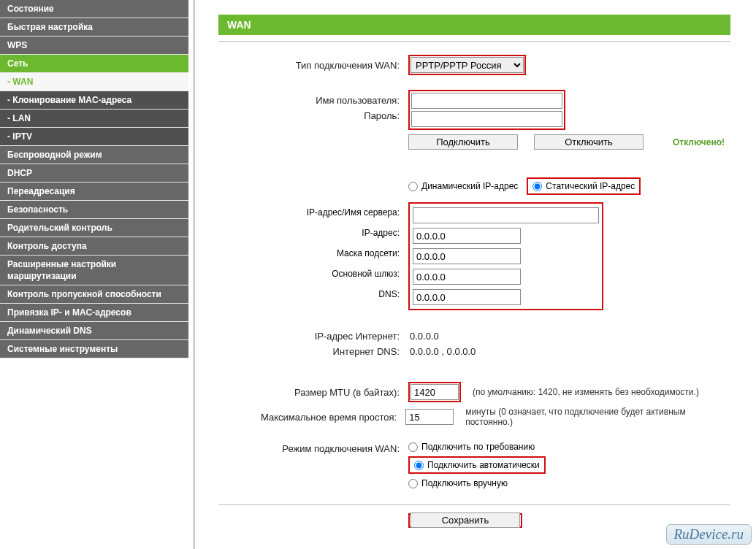 The height and width of the screenshot is (549, 756). Describe the element at coordinates (477, 447) in the screenshot. I see `on-demand-radio: Подключить по требованию` at that location.